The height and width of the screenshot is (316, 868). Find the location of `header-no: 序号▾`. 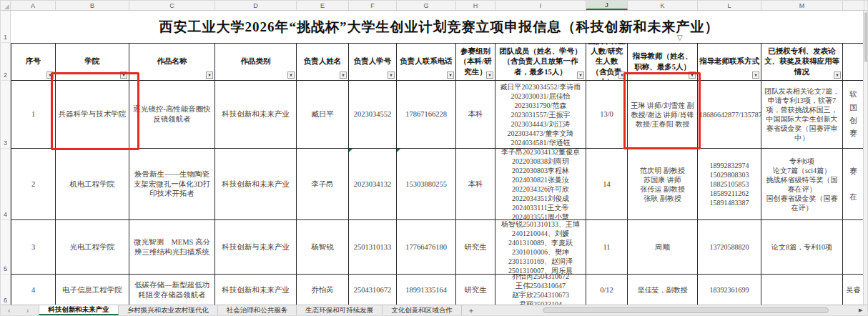

header-no: 序号▾ is located at coordinates (33, 61).